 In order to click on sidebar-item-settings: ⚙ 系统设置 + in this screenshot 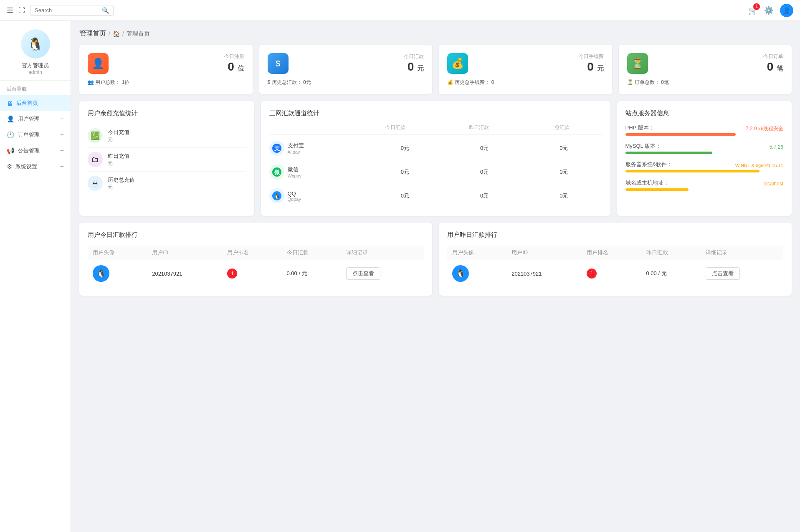, I will do `click(35, 167)`.